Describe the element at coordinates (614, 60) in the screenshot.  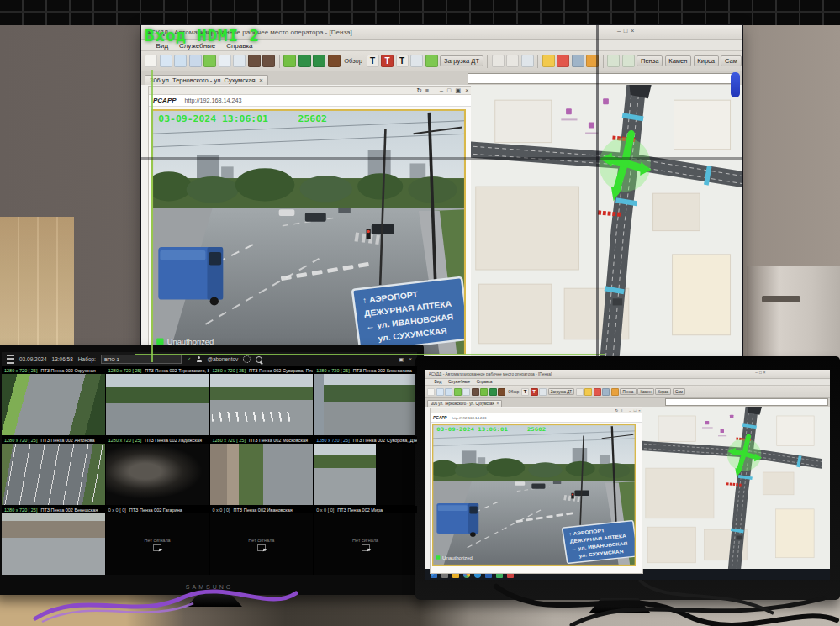
I see `stats-icon` at that location.